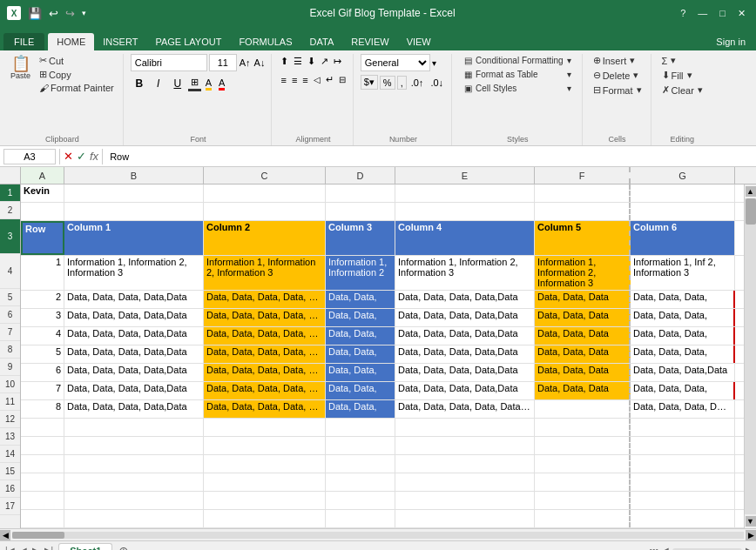 The height and width of the screenshot is (550, 756). I want to click on cell-c1, so click(265, 193).